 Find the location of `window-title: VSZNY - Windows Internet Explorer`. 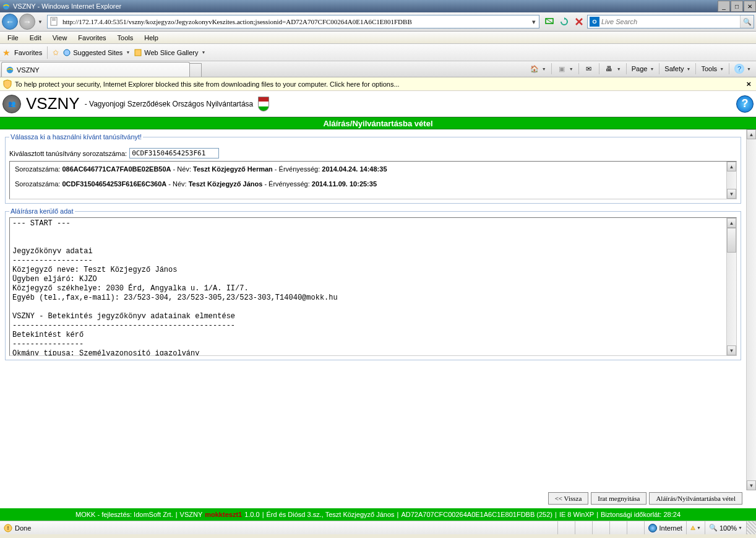

window-title: VSZNY - Windows Internet Explorer is located at coordinates (365, 6).